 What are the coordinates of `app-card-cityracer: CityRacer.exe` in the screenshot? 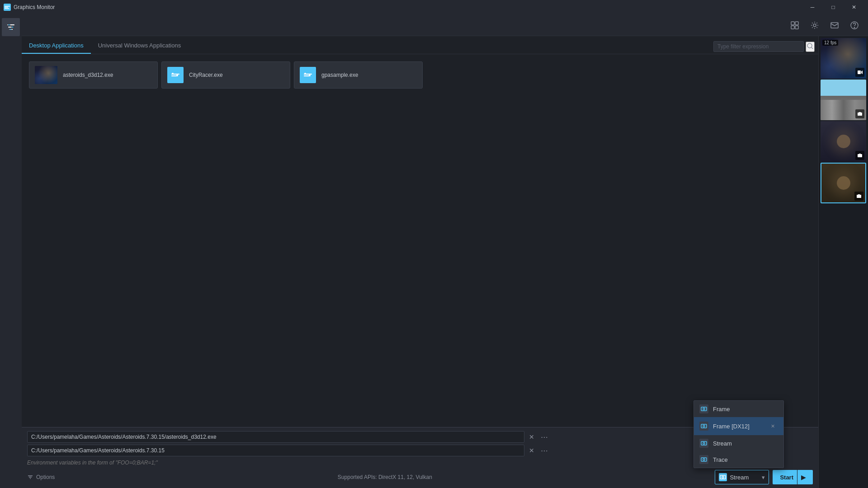 It's located at (226, 75).